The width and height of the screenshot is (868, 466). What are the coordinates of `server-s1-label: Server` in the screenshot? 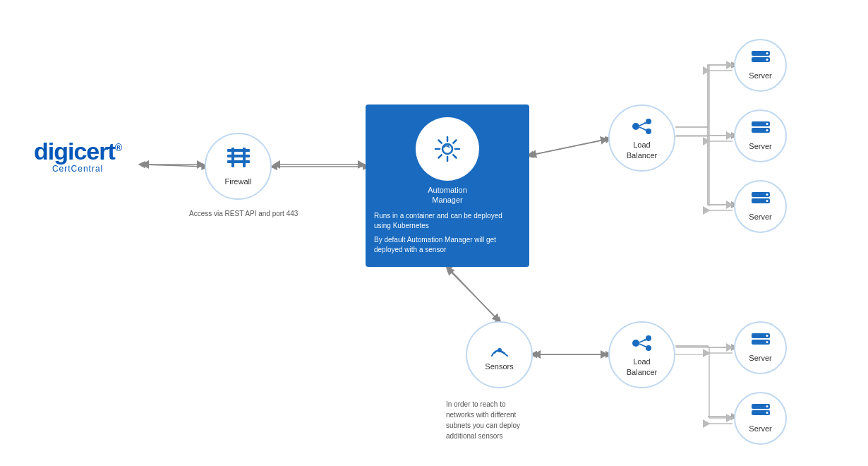 It's located at (760, 76).